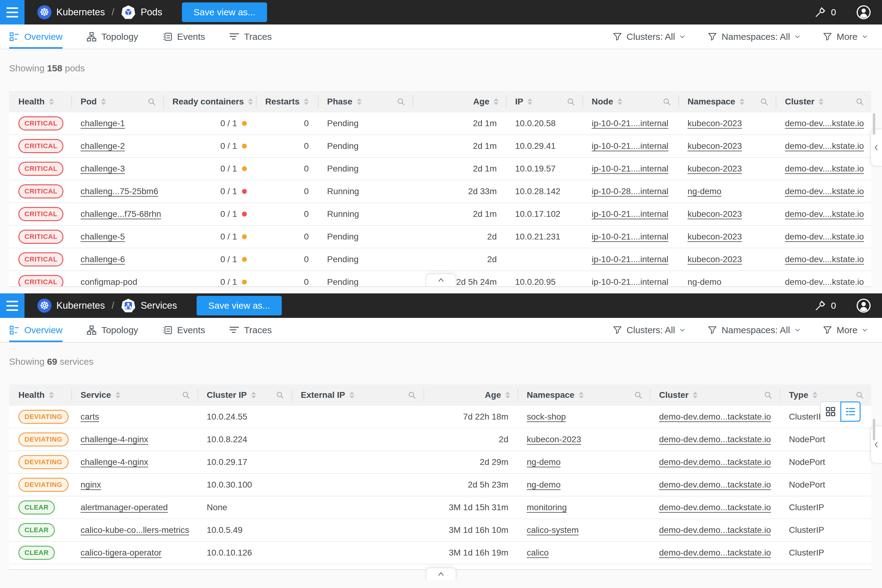  I want to click on pod-link: configmap-pod, so click(109, 282).